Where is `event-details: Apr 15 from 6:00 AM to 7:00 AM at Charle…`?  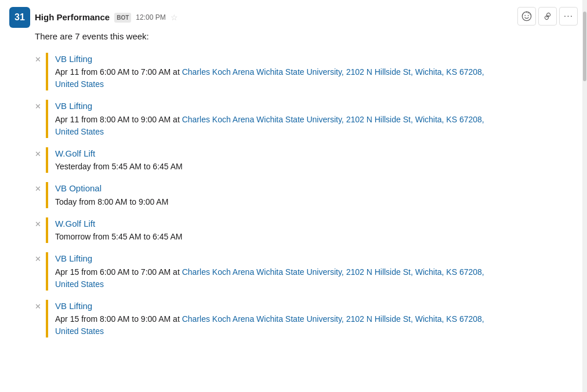
event-details: Apr 15 from 6:00 AM to 7:00 AM at Charle… is located at coordinates (317, 278).